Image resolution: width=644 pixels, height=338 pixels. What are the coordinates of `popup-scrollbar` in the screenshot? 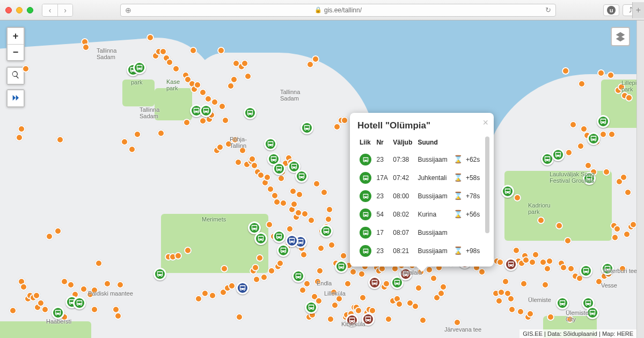 It's located at (487, 185).